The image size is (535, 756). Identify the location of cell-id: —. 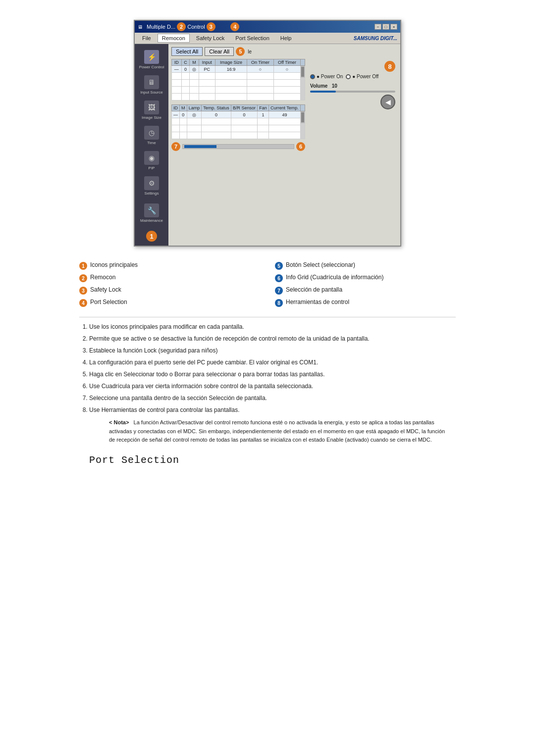
(177, 69).